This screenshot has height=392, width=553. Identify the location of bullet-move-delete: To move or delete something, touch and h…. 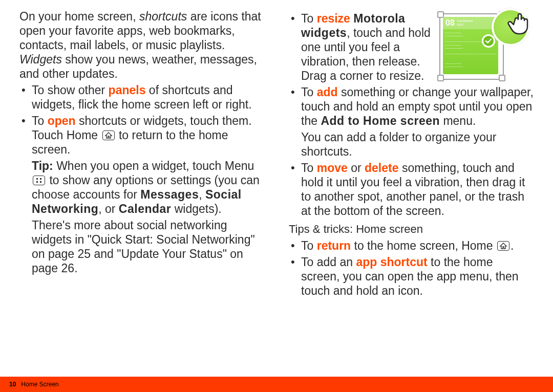
(411, 189).